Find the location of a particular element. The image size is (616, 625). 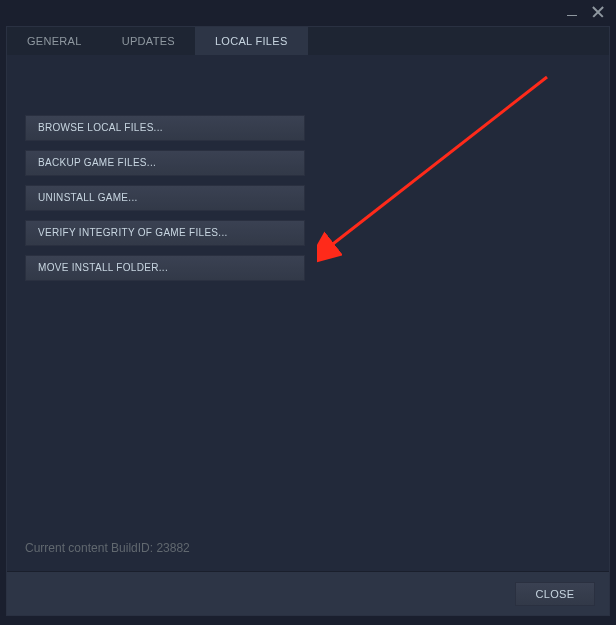

verify-integrity-button: VERIFY INTEGRITY OF GAME FILES... is located at coordinates (165, 233).